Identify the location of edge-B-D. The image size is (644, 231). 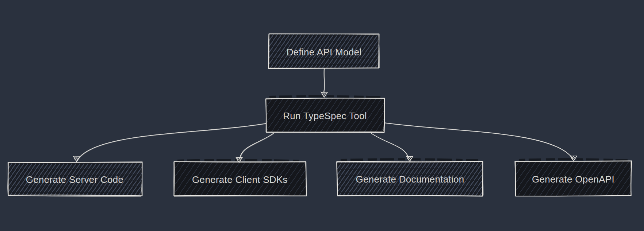
(257, 147).